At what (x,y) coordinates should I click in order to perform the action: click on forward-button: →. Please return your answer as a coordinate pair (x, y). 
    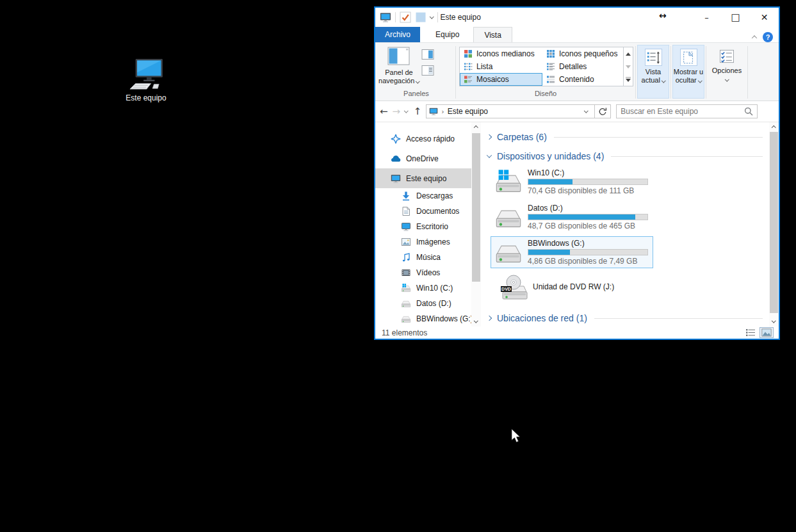
    Looking at the image, I should click on (397, 111).